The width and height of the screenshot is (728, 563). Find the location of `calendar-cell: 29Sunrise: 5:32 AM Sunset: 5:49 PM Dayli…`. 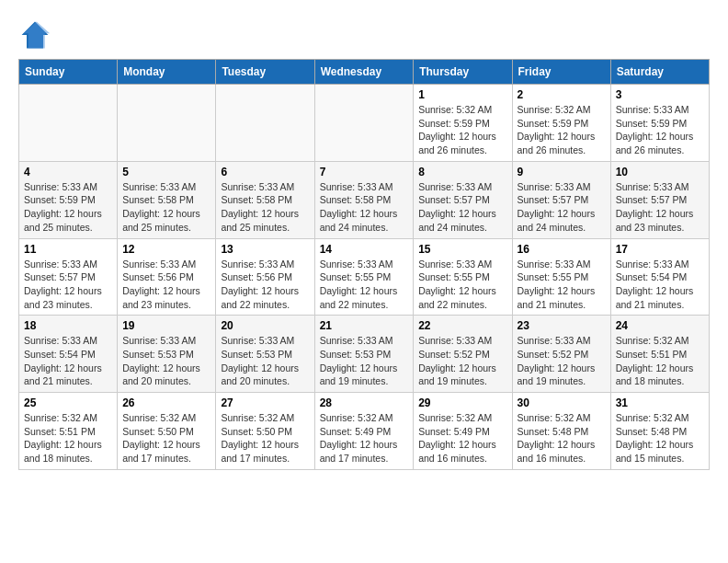

calendar-cell: 29Sunrise: 5:32 AM Sunset: 5:49 PM Dayli… is located at coordinates (463, 431).